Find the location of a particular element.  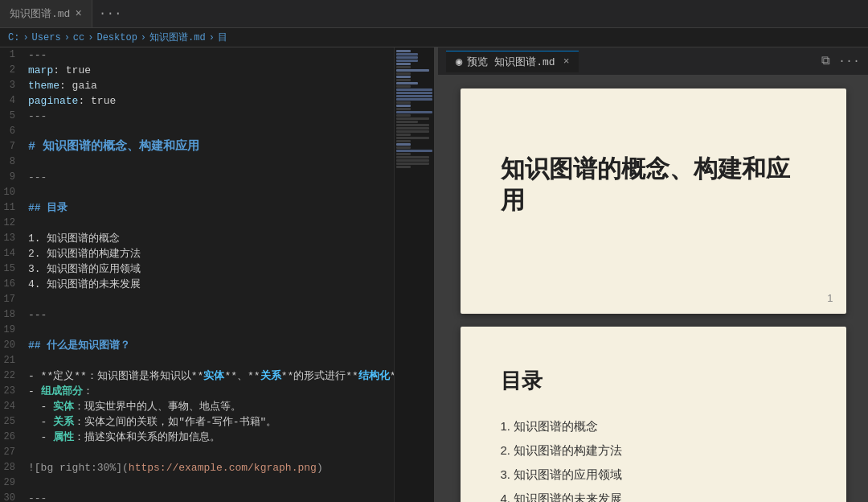

editor-tab-close: × is located at coordinates (78, 14).